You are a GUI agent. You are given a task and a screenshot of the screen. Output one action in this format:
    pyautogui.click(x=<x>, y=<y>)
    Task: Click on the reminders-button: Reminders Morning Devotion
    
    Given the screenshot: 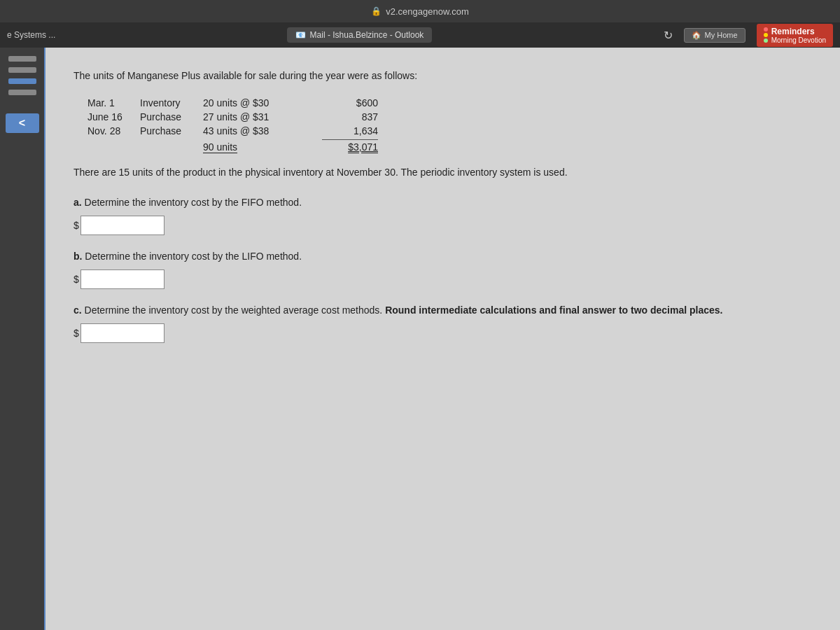 What is the action you would take?
    pyautogui.click(x=795, y=35)
    